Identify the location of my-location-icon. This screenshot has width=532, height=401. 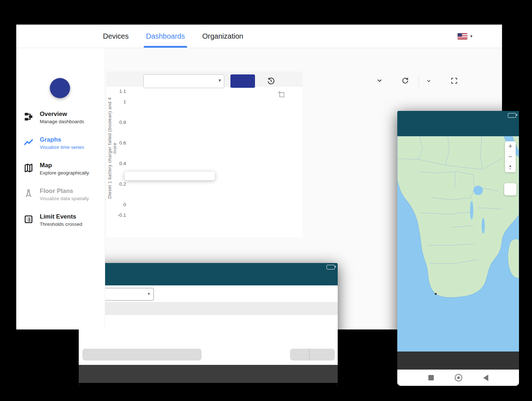
(510, 189).